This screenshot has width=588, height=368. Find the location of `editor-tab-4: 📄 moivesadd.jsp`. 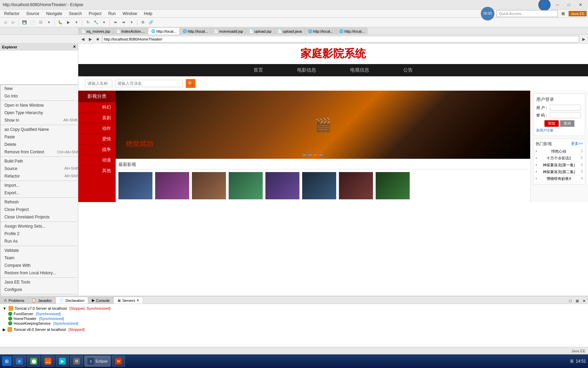

editor-tab-4: 📄 moivesadd.jsp is located at coordinates (229, 31).